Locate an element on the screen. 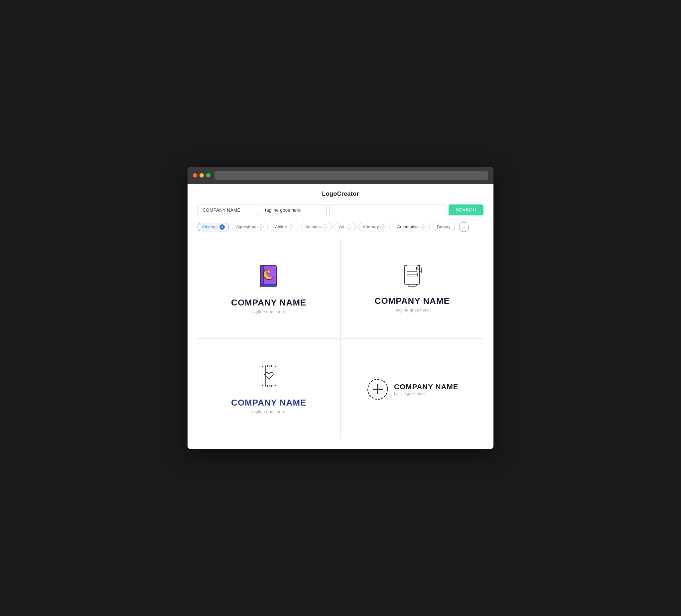 This screenshot has width=681, height=616. fullscreen-button-icon is located at coordinates (208, 176).